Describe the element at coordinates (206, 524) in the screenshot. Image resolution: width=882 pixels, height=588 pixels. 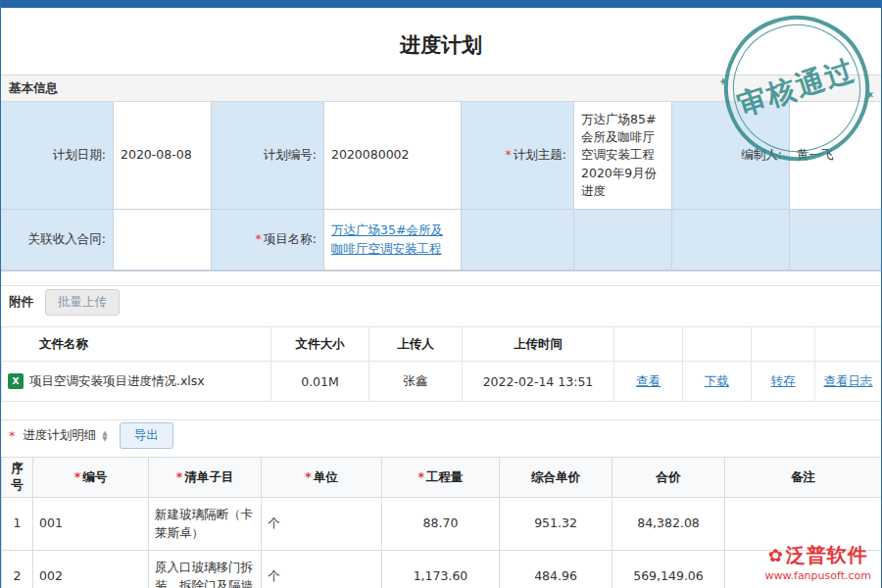
I see `item-cell: 新建玻璃隔断（卡莱斯卓）` at that location.